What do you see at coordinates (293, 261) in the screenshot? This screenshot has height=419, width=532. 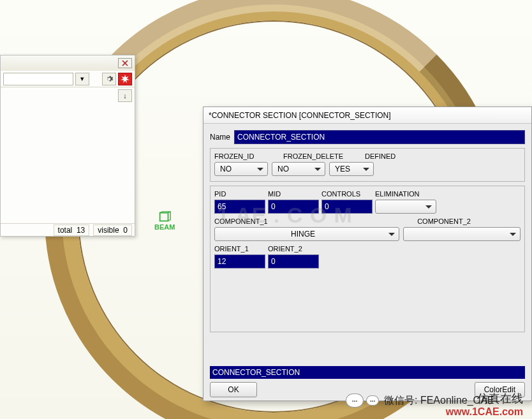 I see `orient2-input` at bounding box center [293, 261].